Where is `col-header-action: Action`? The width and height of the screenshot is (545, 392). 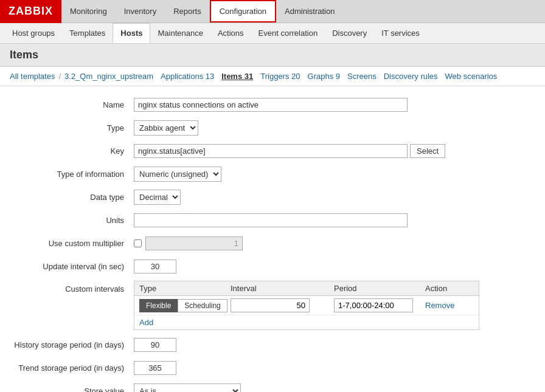
col-header-action: Action is located at coordinates (450, 288).